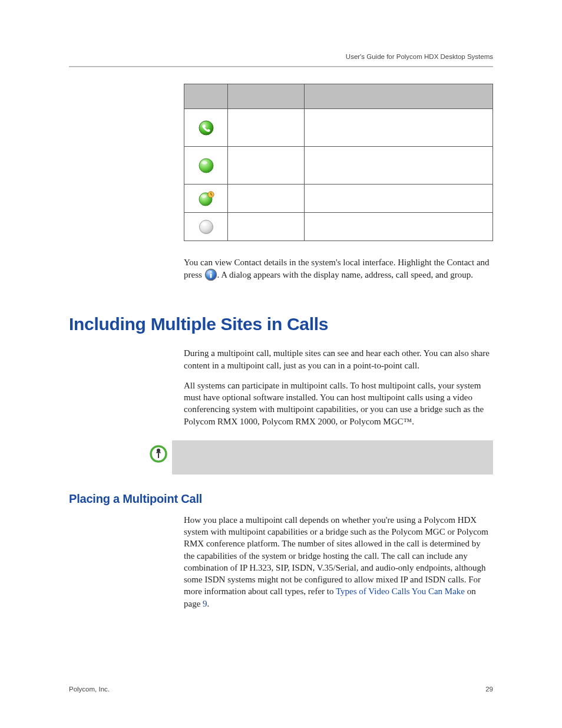 Image resolution: width=562 pixels, height=728 pixels. Describe the element at coordinates (160, 452) in the screenshot. I see `note-pin-icon` at that location.